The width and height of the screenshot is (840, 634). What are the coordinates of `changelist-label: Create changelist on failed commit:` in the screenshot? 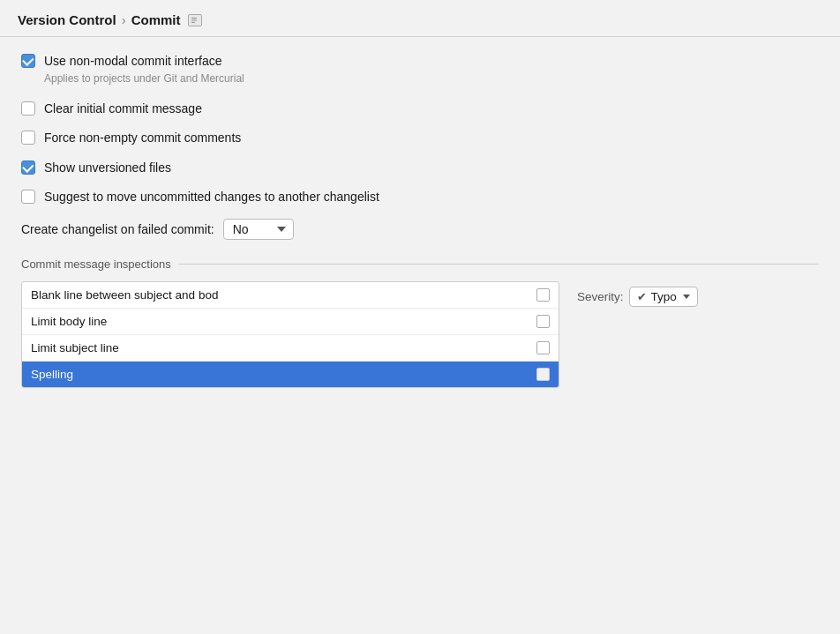 It's located at (118, 229).